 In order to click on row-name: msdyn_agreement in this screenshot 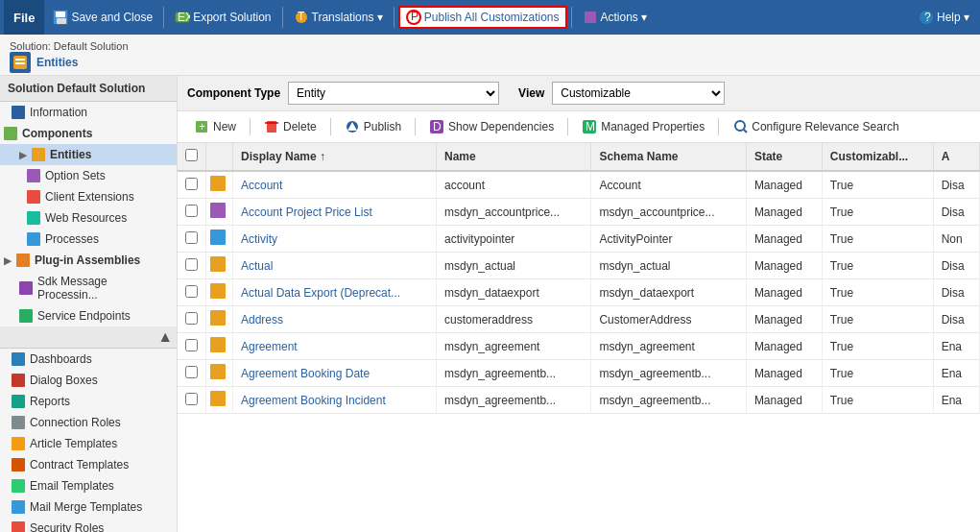, I will do `click(514, 347)`.